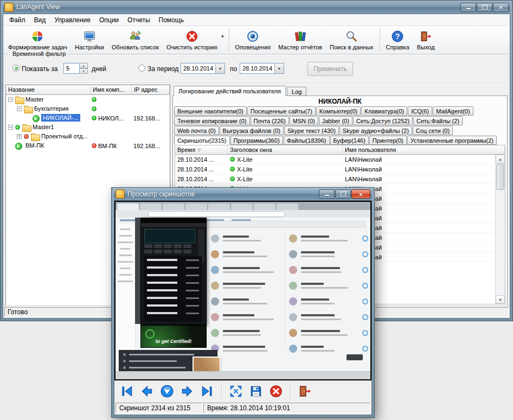  Describe the element at coordinates (43, 127) in the screenshot. I see `tree-node-label: Master1` at that location.